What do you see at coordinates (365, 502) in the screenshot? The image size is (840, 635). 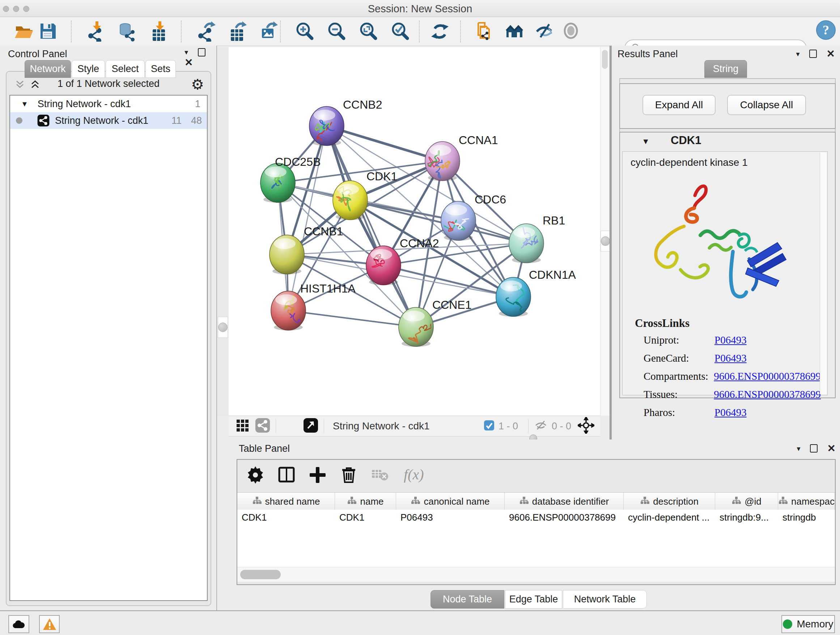 I see `column-header-name: name` at bounding box center [365, 502].